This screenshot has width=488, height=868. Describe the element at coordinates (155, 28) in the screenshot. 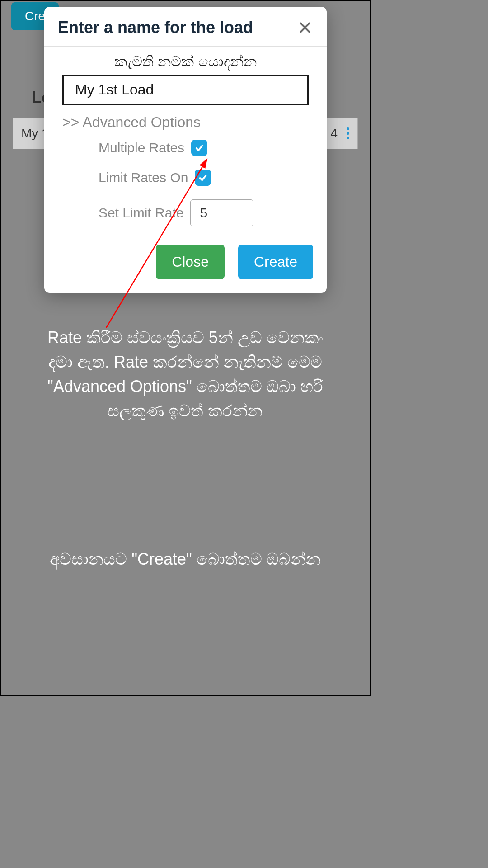

I see `modal-title: Enter a name for the load` at that location.